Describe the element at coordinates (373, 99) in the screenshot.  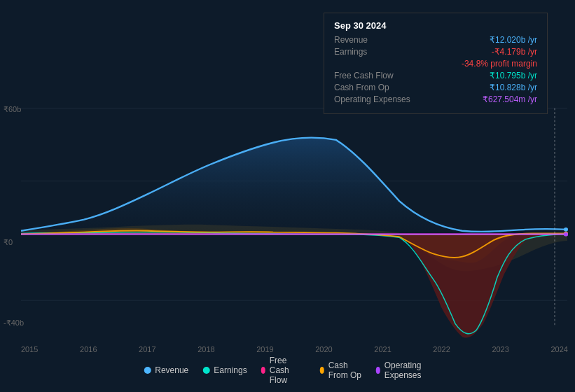
I see `tooltip-label-opex: Operating Expenses` at that location.